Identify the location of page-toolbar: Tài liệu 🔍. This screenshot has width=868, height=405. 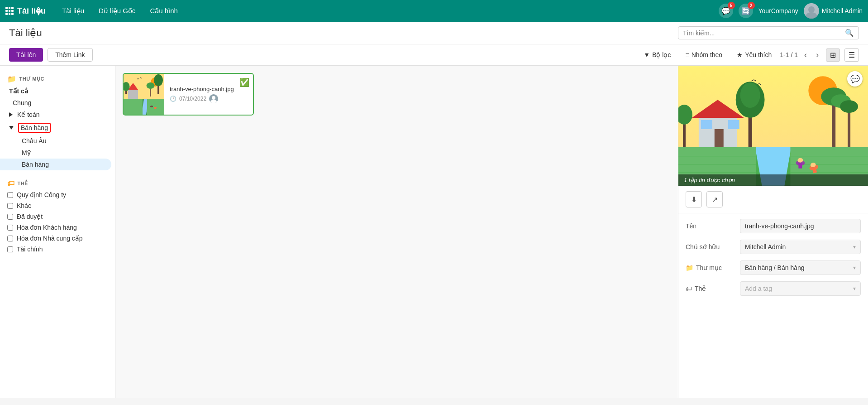
(434, 33).